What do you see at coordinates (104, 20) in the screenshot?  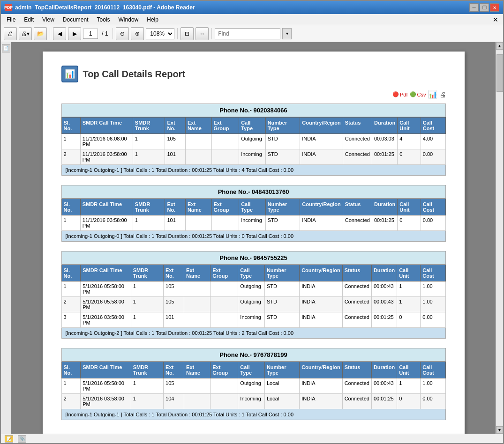 I see `menu-tools: Tools` at bounding box center [104, 20].